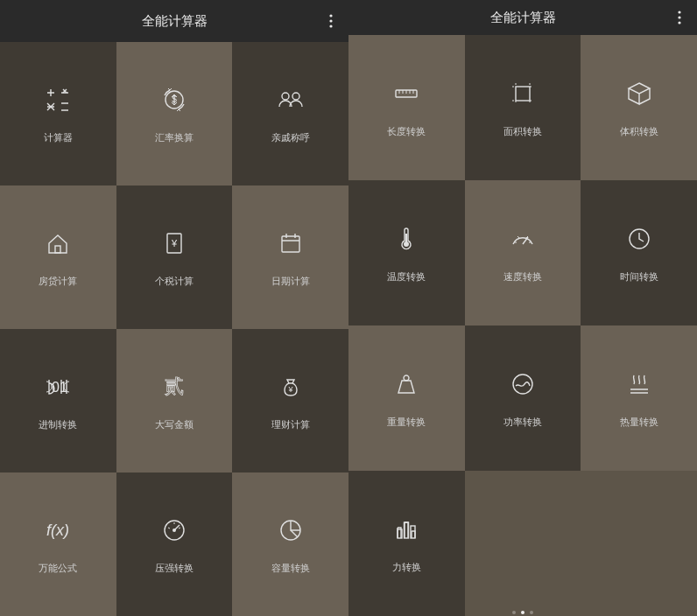 The height and width of the screenshot is (616, 697). I want to click on page-indicator, so click(523, 612).